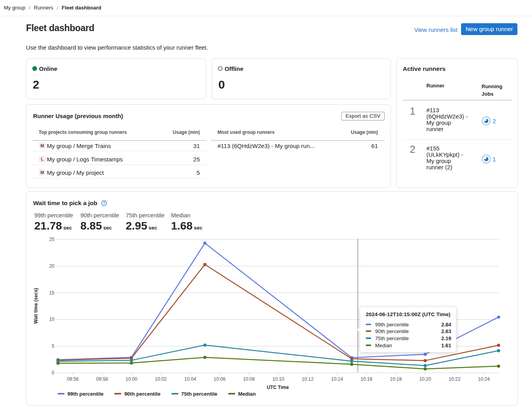  I want to click on svg-text: 09:58, so click(102, 379).